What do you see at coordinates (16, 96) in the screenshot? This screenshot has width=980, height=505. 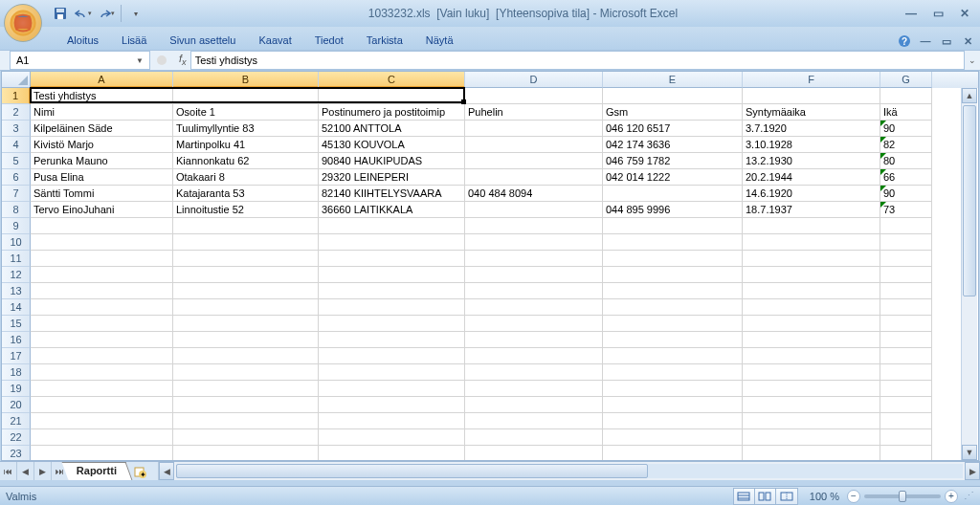 I see `row-header-1: 1` at bounding box center [16, 96].